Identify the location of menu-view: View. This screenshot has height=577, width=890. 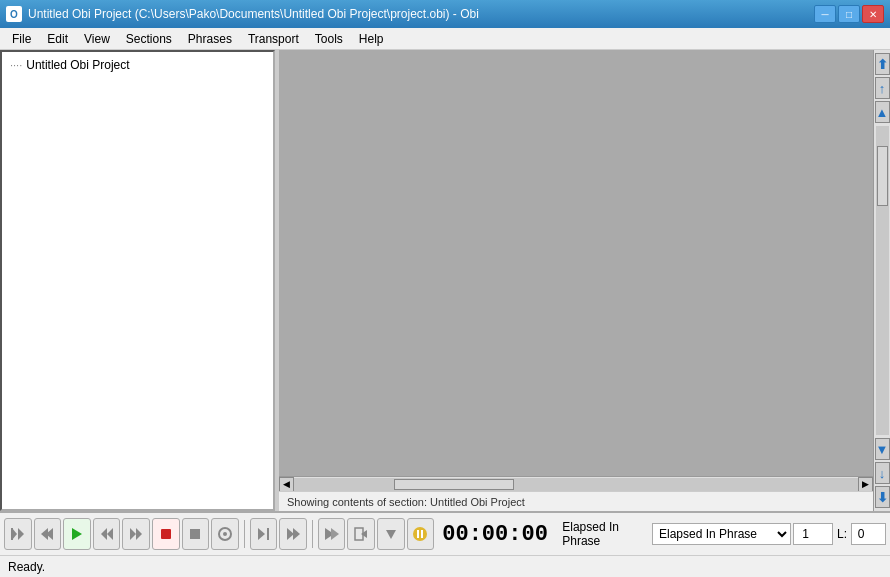
(97, 39).